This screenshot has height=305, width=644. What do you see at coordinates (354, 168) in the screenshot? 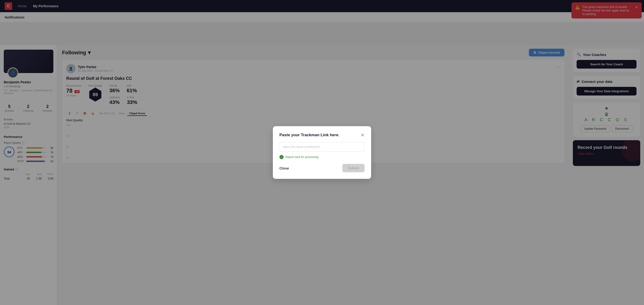
I see `modal-submit-button: Submit` at bounding box center [354, 168].